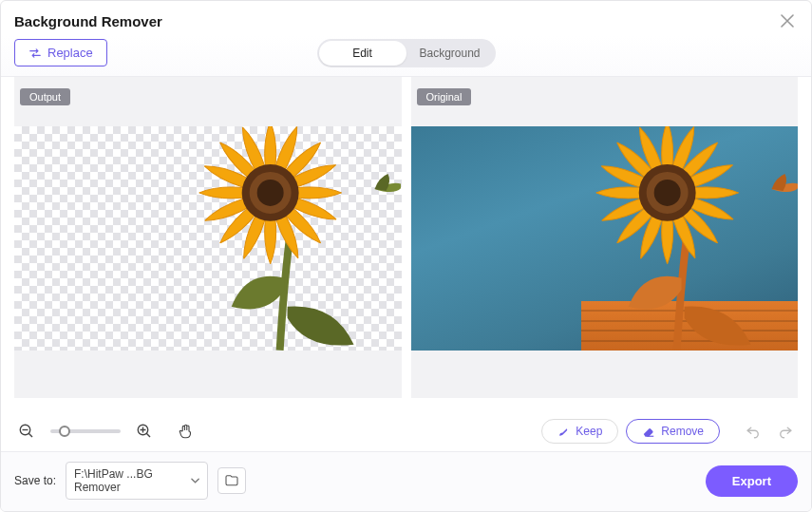 The width and height of the screenshot is (812, 512). What do you see at coordinates (144, 431) in the screenshot?
I see `zoom-in-icon` at bounding box center [144, 431].